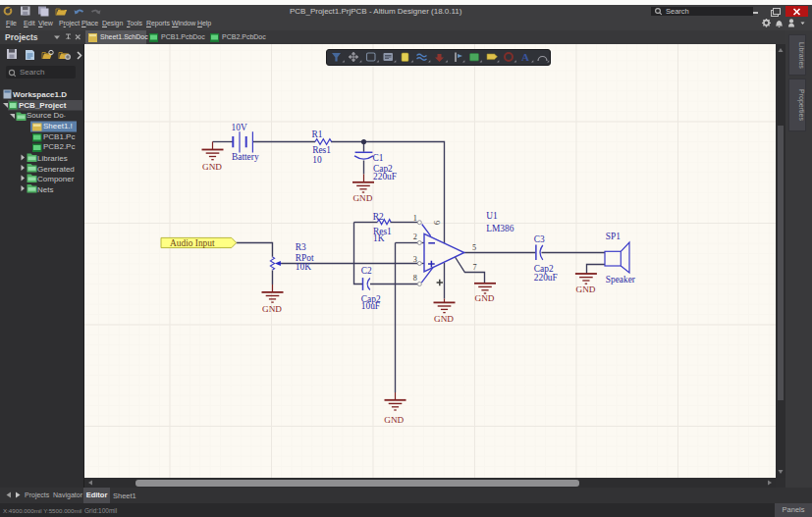 The height and width of the screenshot is (517, 812). Describe the element at coordinates (304, 258) in the screenshot. I see `svg-text: RPot` at that location.